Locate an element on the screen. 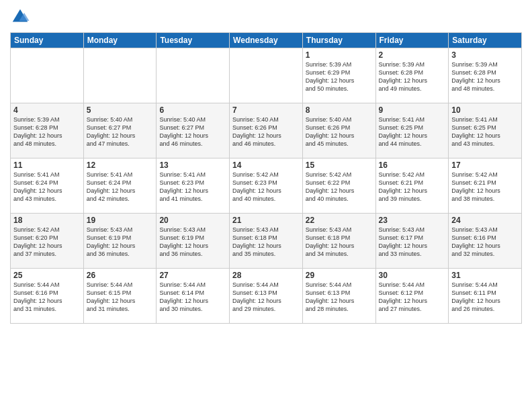  calendar-cell: 11Sunrise: 5:41 AMSunset: 6:24 PMDayligh… is located at coordinates (47, 186).